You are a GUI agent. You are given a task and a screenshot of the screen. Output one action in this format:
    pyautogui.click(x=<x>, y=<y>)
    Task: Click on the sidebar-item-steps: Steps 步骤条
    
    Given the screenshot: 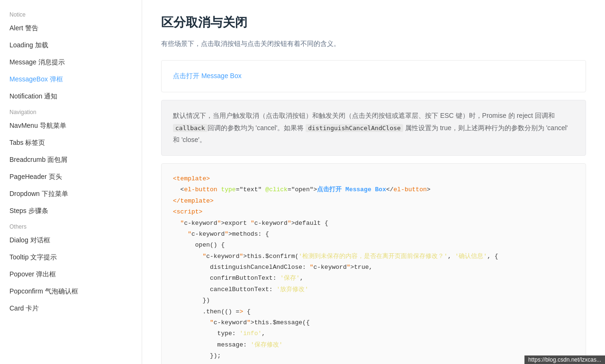 What is the action you would take?
    pyautogui.click(x=71, y=211)
    